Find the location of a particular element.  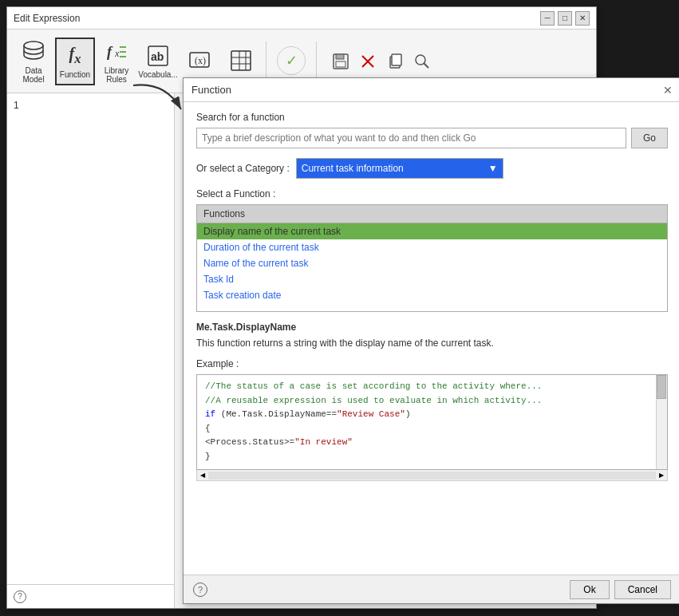

category-selected-value: Current task information is located at coordinates (353, 168).